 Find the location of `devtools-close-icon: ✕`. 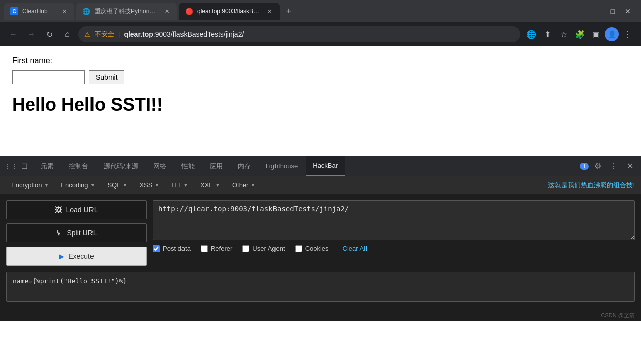

devtools-close-icon: ✕ is located at coordinates (630, 166).